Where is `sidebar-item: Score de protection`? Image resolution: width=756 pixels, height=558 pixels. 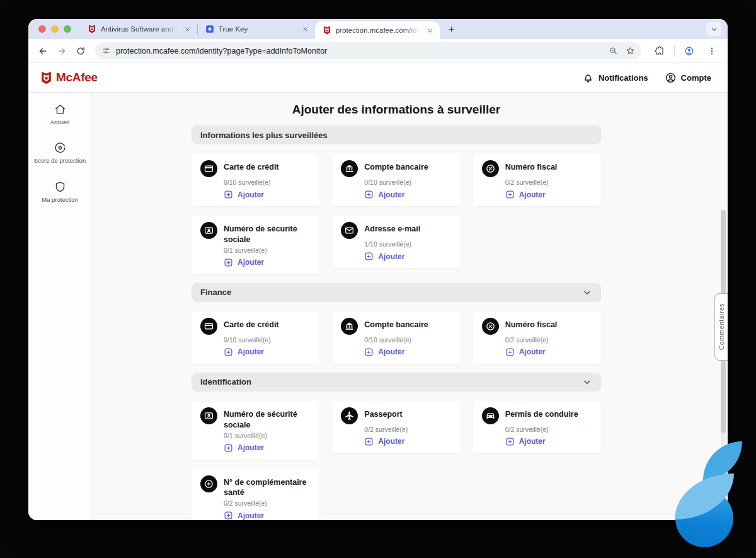
sidebar-item: Score de protection is located at coordinates (60, 153).